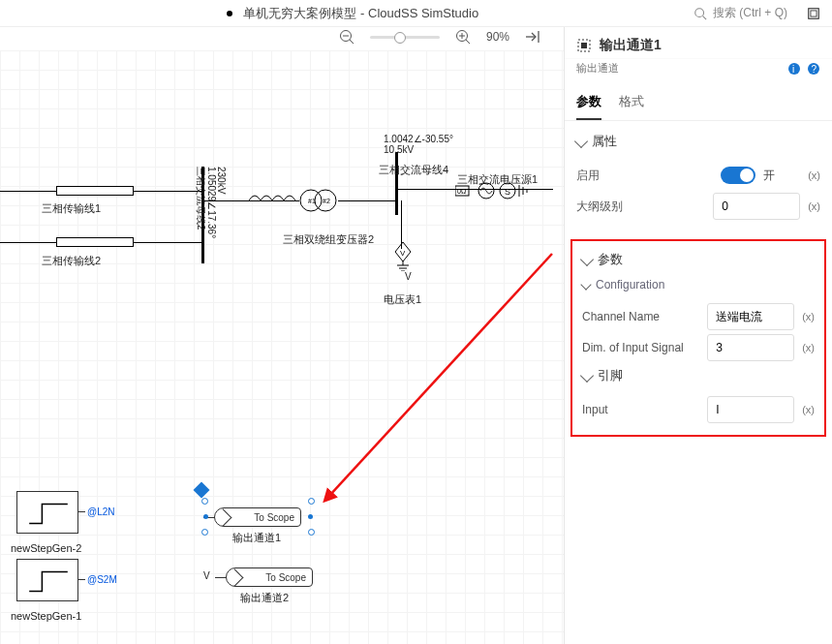  I want to click on close-channel-name-icon: (x), so click(808, 317).